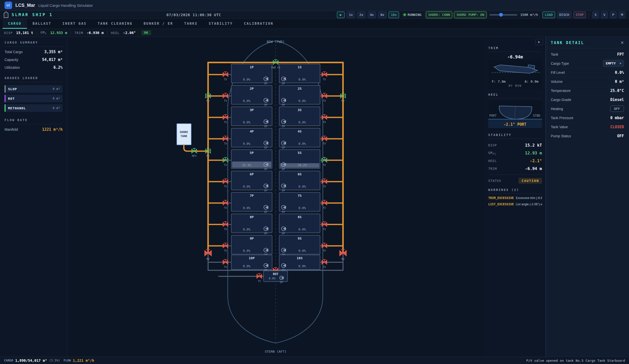 This screenshot has height=364, width=629. I want to click on collapse-panel-button: ▶, so click(539, 42).